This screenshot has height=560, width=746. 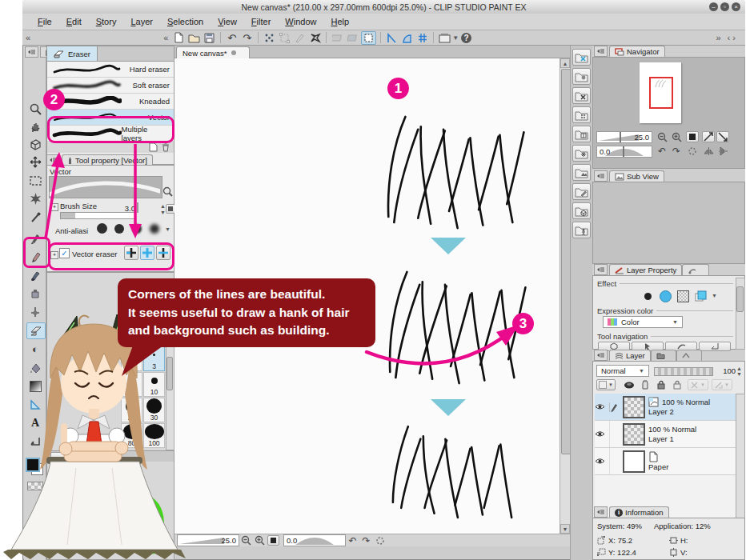 I want to click on display-settings-icon, so click(x=445, y=38).